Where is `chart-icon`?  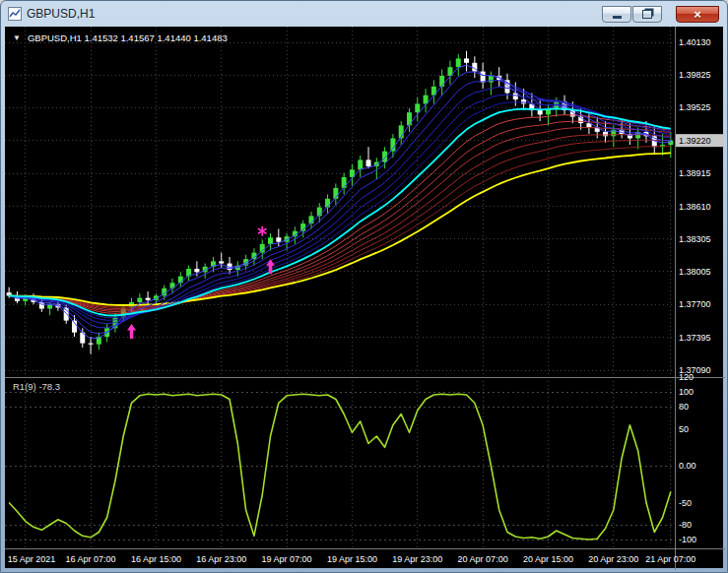 chart-icon is located at coordinates (15, 14).